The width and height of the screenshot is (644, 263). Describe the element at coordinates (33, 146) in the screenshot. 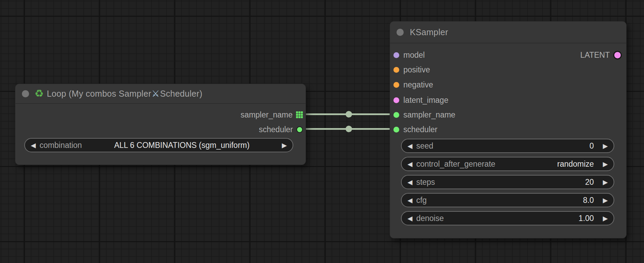

I see `combo-left-arrow: ◀` at that location.